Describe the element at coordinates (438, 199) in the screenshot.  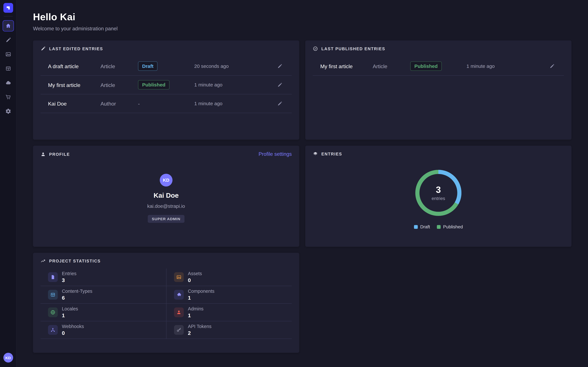
I see `entries-count-label: entries` at that location.